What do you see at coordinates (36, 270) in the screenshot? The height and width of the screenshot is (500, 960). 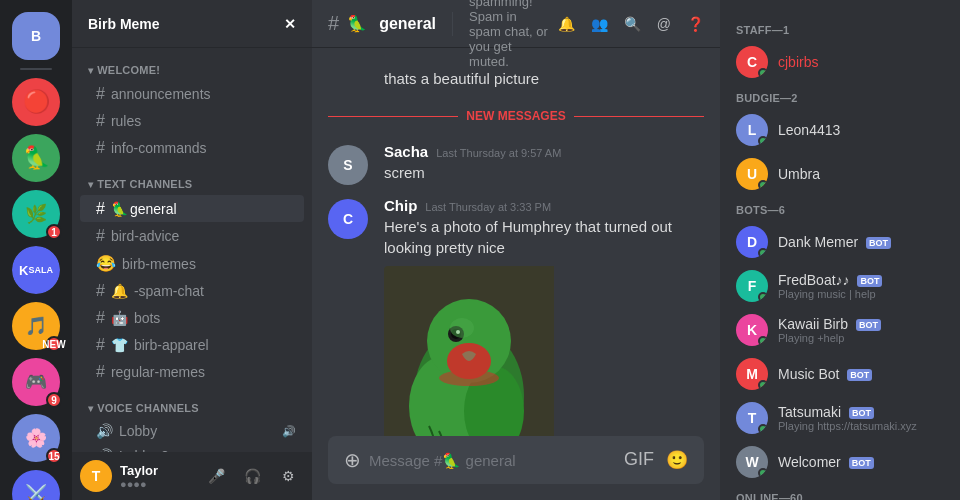 I see `server-icon-4: KSALA` at bounding box center [36, 270].